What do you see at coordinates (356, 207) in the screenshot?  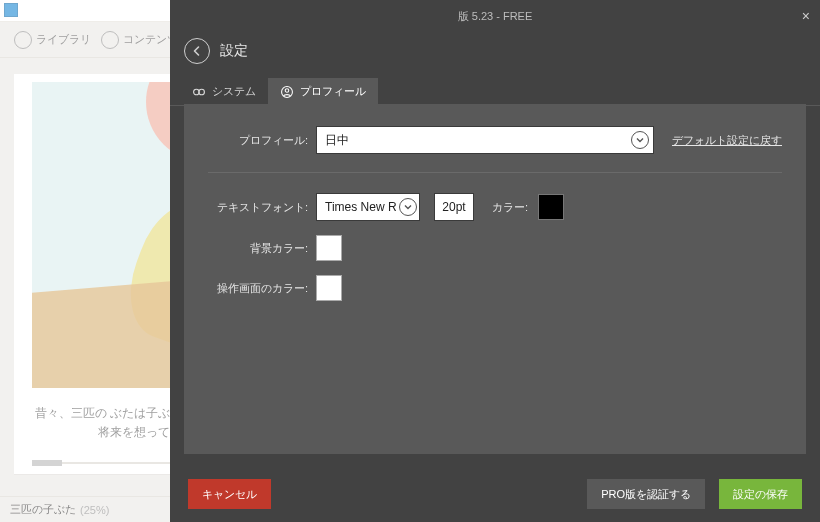 I see `font-family-value: Times New R` at bounding box center [356, 207].